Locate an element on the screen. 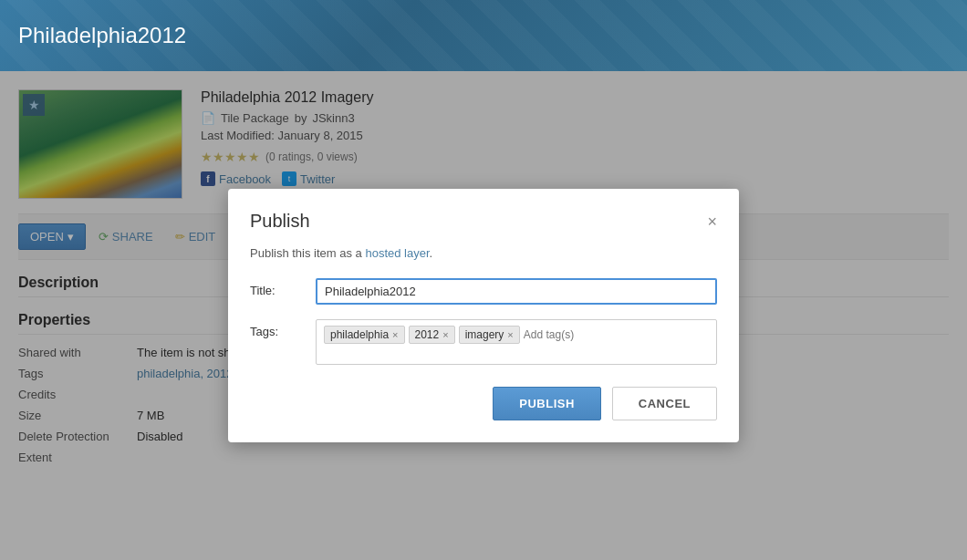 This screenshot has width=967, height=560. tag-label: philadelphia is located at coordinates (359, 335).